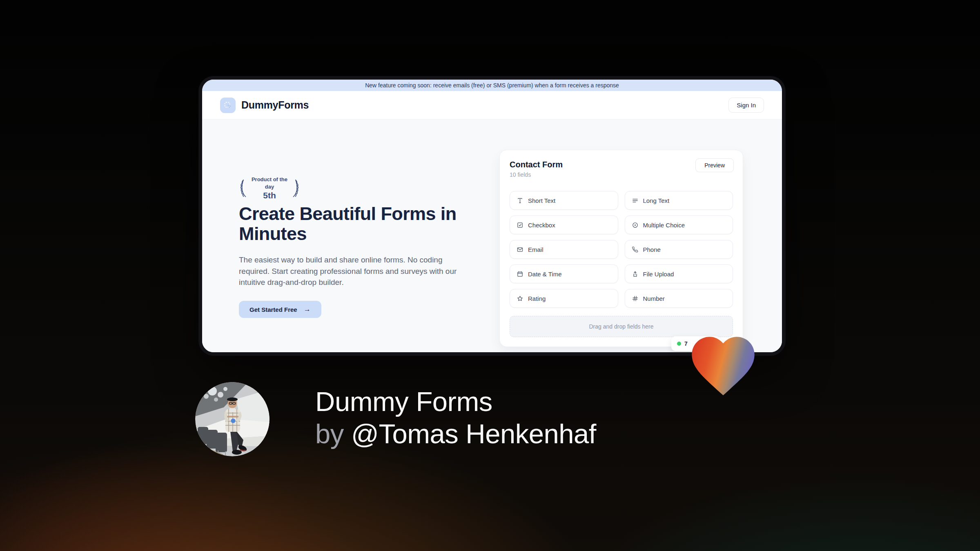  I want to click on field-type-file-upload: File Upload, so click(679, 274).